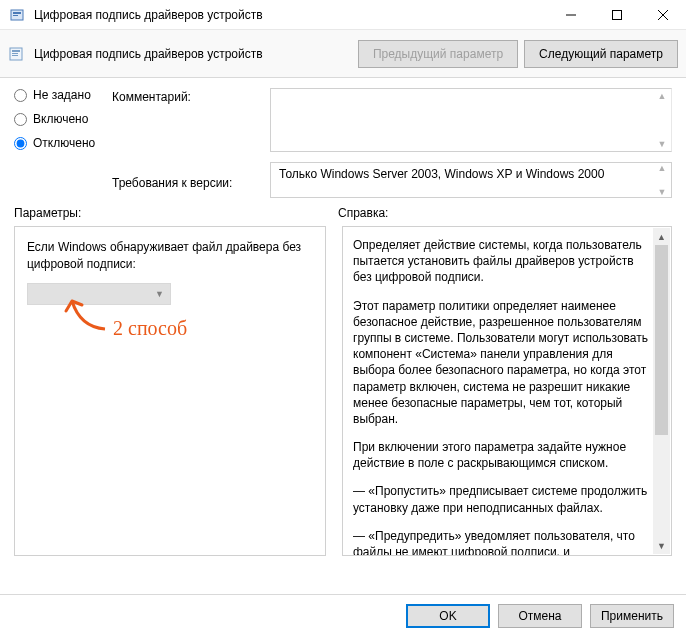 The height and width of the screenshot is (636, 686). I want to click on radio-not-configured-input, so click(20, 96).